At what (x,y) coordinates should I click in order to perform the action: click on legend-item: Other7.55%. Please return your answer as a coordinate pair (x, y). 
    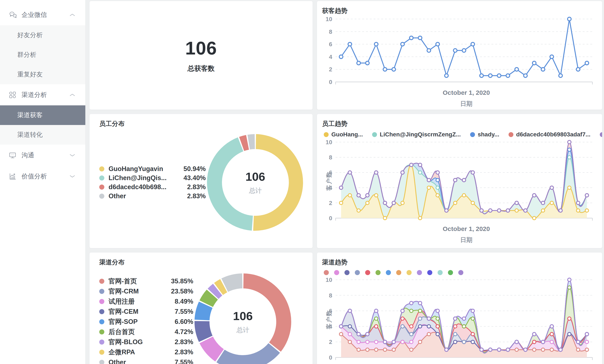
    Looking at the image, I should click on (146, 361).